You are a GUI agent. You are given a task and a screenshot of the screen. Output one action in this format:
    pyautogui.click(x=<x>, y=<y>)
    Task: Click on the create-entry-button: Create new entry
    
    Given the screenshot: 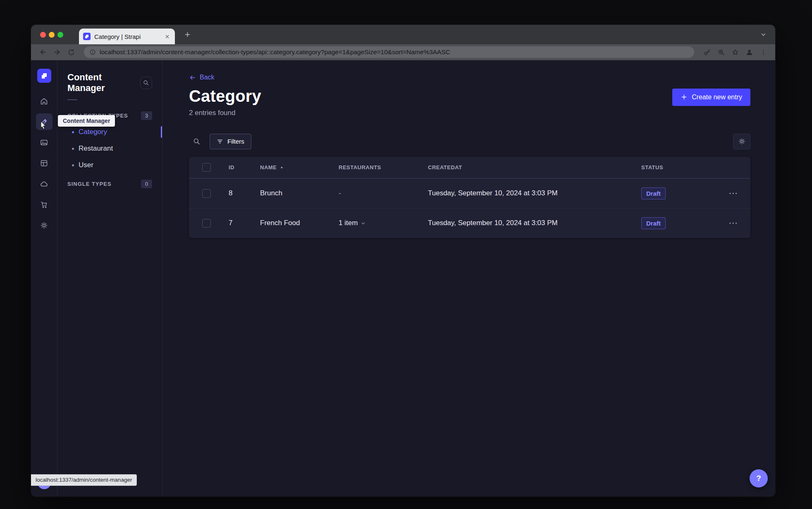 What is the action you would take?
    pyautogui.click(x=711, y=97)
    